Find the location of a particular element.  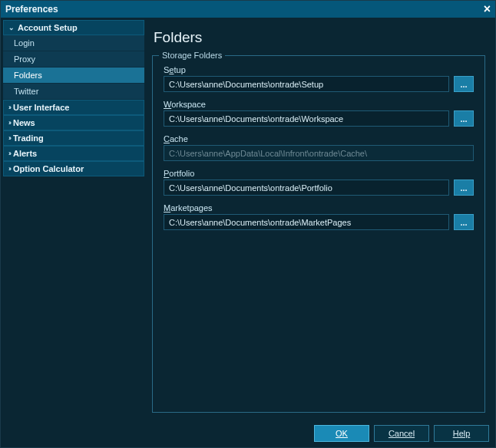

marketpages-input is located at coordinates (306, 222).